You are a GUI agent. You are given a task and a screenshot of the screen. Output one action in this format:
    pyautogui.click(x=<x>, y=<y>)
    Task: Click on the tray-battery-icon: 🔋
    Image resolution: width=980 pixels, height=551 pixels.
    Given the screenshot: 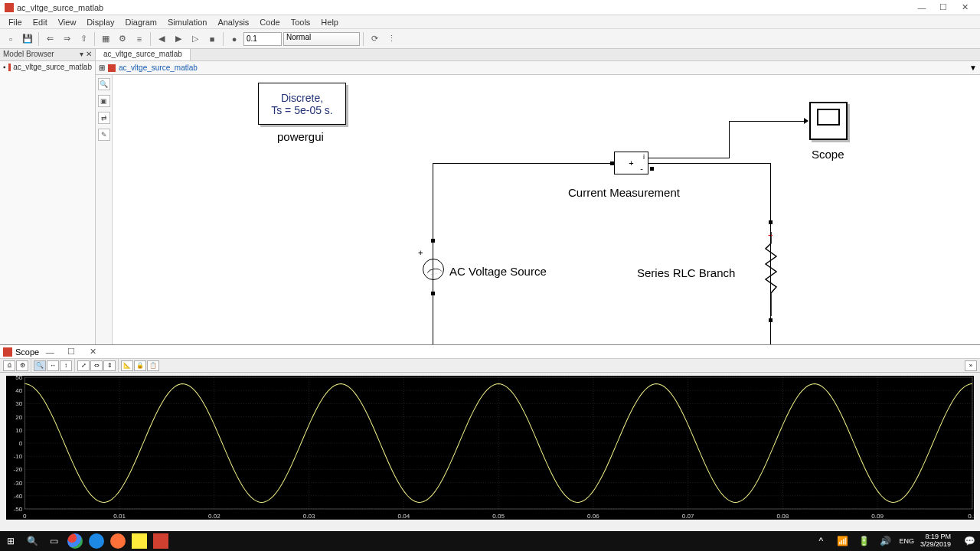 What is the action you would take?
    pyautogui.click(x=864, y=541)
    